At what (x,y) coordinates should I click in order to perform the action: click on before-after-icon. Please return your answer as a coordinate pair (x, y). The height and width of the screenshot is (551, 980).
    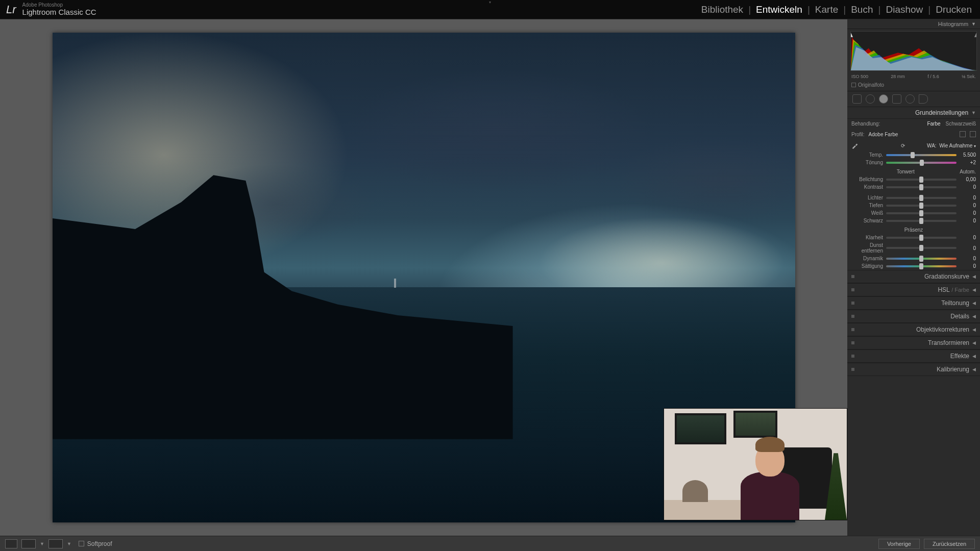
    Looking at the image, I should click on (56, 544).